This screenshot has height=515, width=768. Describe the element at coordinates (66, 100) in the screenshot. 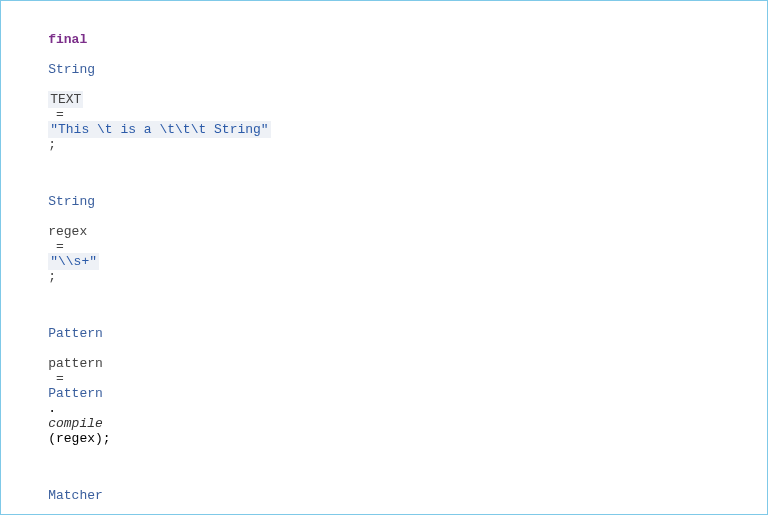

I see `const-text: TEXT` at that location.